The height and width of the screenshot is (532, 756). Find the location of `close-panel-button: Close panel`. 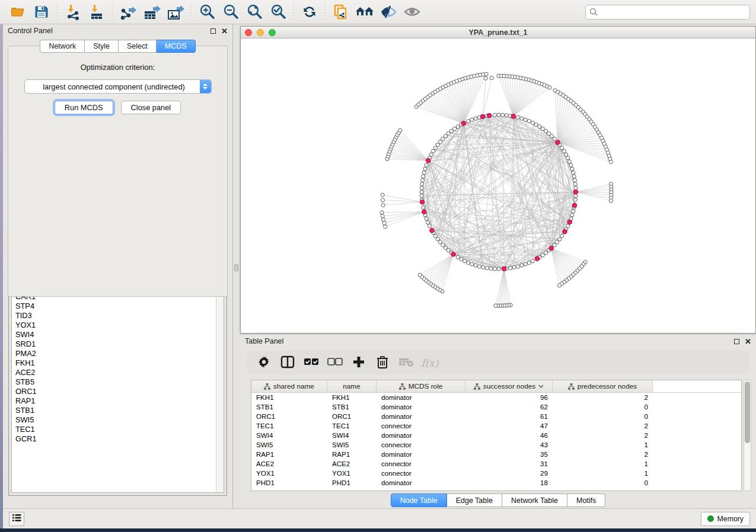

close-panel-button: Close panel is located at coordinates (151, 108).